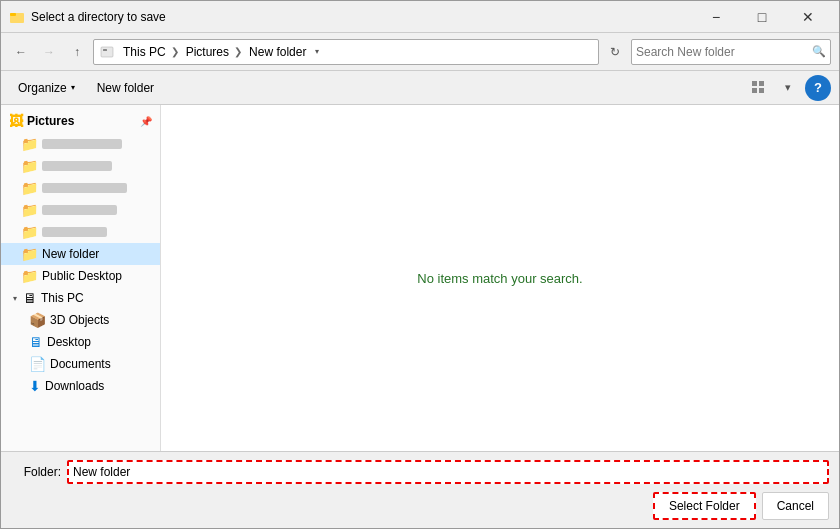 The height and width of the screenshot is (529, 840). What do you see at coordinates (80, 342) in the screenshot?
I see `sidebar-desktop-item: 🖥 Desktop` at bounding box center [80, 342].